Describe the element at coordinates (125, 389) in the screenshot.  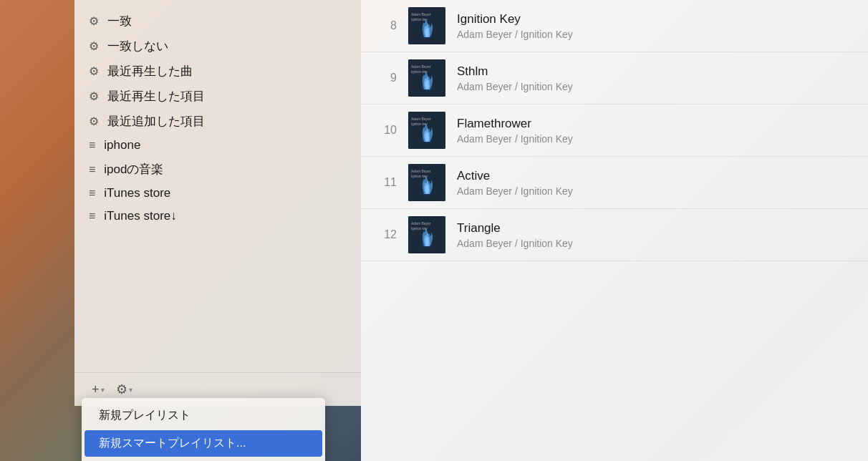
I see `gear-button: ⚙ ▾` at that location.